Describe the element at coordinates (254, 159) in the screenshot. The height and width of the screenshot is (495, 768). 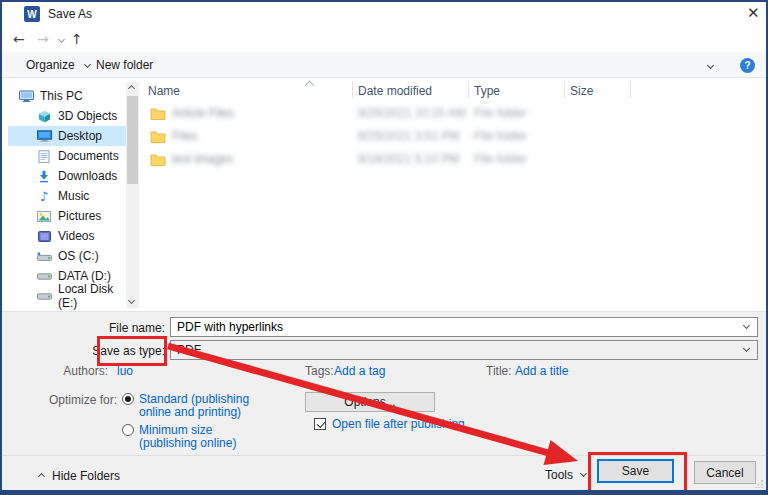
I see `file-name: test images` at that location.